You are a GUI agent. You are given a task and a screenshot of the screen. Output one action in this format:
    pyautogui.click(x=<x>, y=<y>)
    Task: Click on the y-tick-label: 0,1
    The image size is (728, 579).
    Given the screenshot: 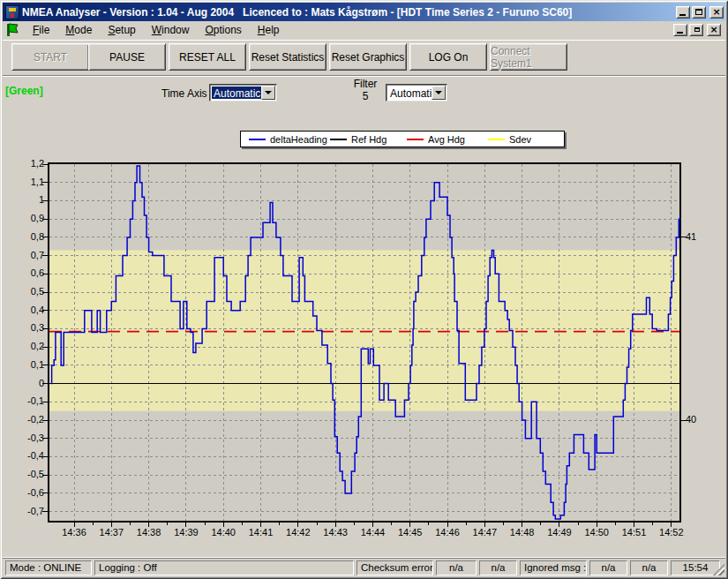 What is the action you would take?
    pyautogui.click(x=26, y=365)
    